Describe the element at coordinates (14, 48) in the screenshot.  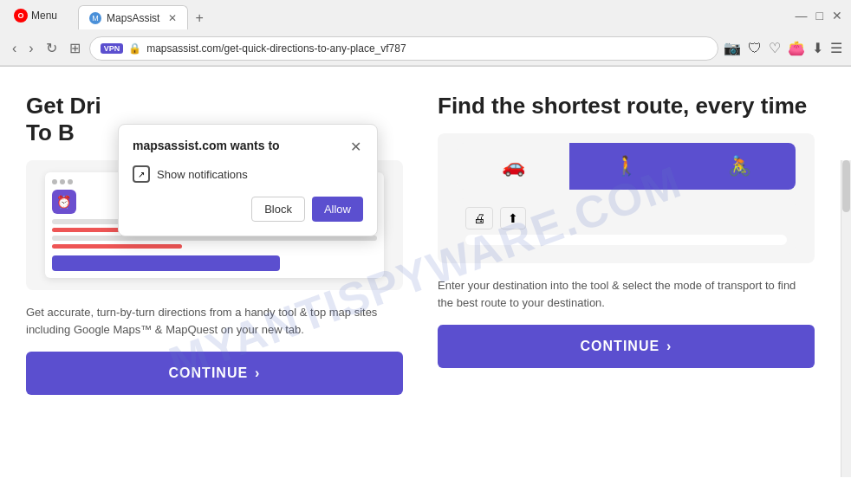
I see `back-button: ‹` at that location.